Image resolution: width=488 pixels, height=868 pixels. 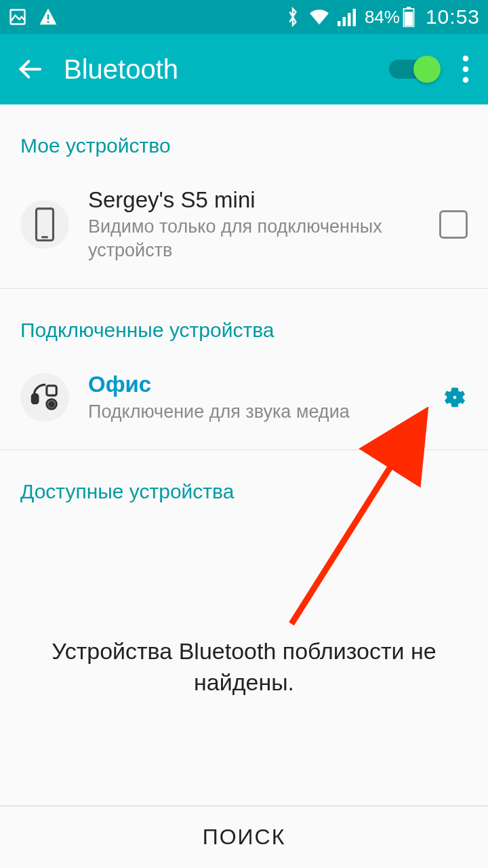 I want to click on status-bar: 84% 10:53, so click(x=244, y=17).